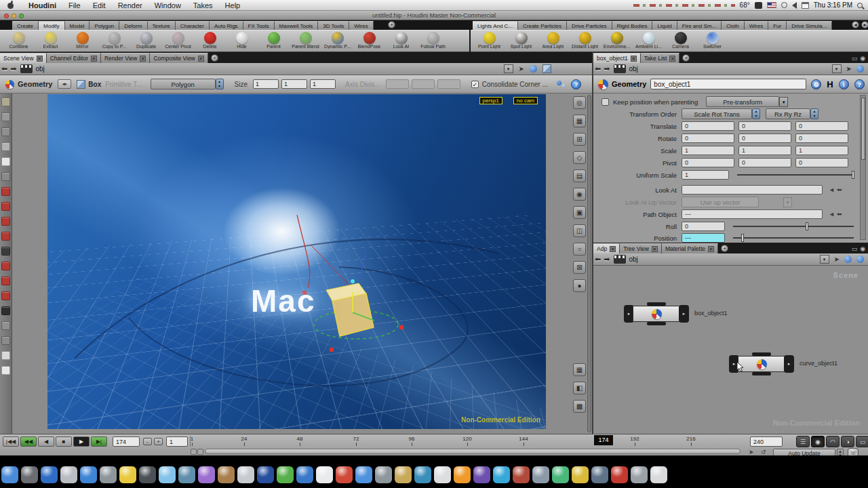  Describe the element at coordinates (579, 176) in the screenshot. I see `view-control-icon: ▤` at that location.